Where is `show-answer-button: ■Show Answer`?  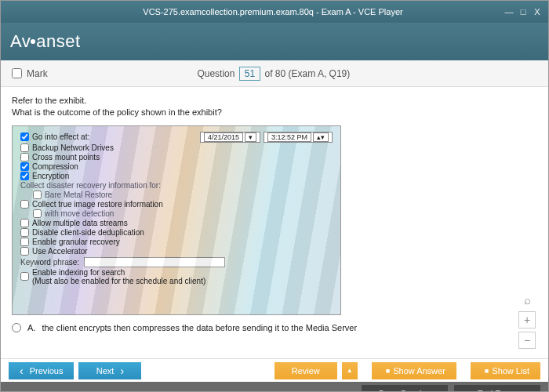 show-answer-button: ■Show Answer is located at coordinates (414, 371).